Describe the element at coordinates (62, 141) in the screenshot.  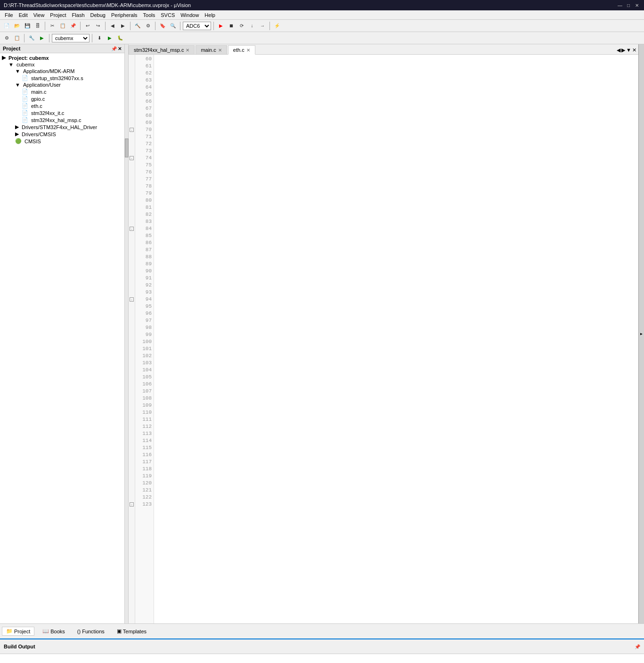
I see `tree-item-cmsis: 🟢CMSIS` at that location.